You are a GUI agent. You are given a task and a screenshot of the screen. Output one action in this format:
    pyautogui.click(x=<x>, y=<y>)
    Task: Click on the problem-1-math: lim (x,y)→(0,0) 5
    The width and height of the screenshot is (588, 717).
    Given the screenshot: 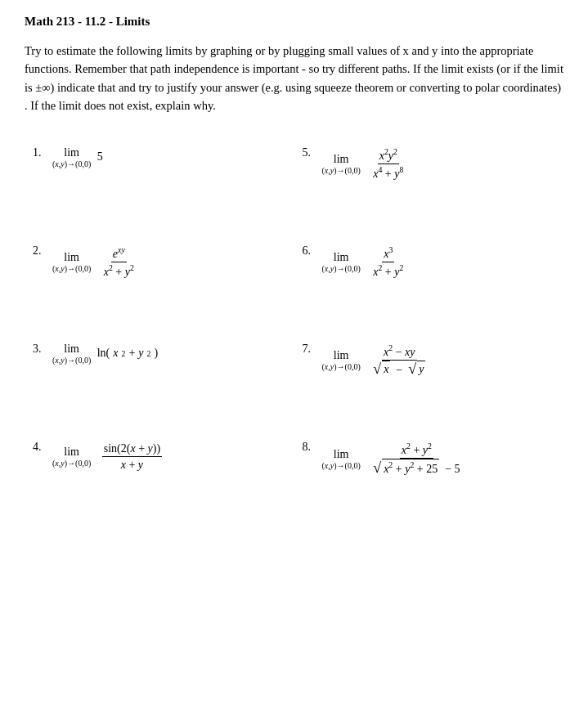 What is the action you would take?
    pyautogui.click(x=78, y=157)
    